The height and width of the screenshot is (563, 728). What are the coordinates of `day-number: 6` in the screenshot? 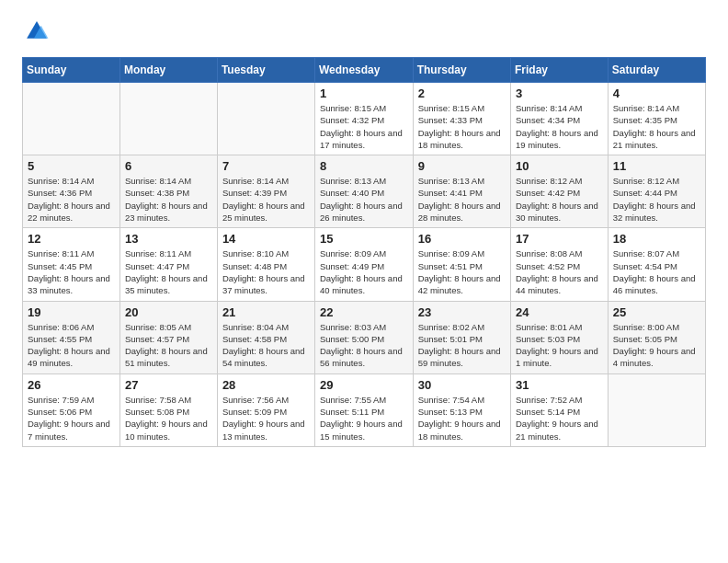 It's located at (169, 166).